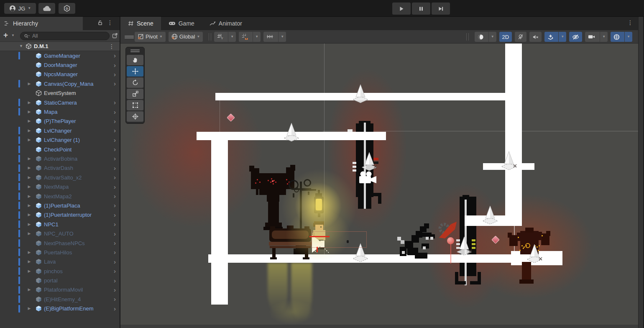 This screenshot has height=328, width=644. What do you see at coordinates (60, 65) in the screenshot?
I see `hierarchy-item: DoorManager›` at bounding box center [60, 65].